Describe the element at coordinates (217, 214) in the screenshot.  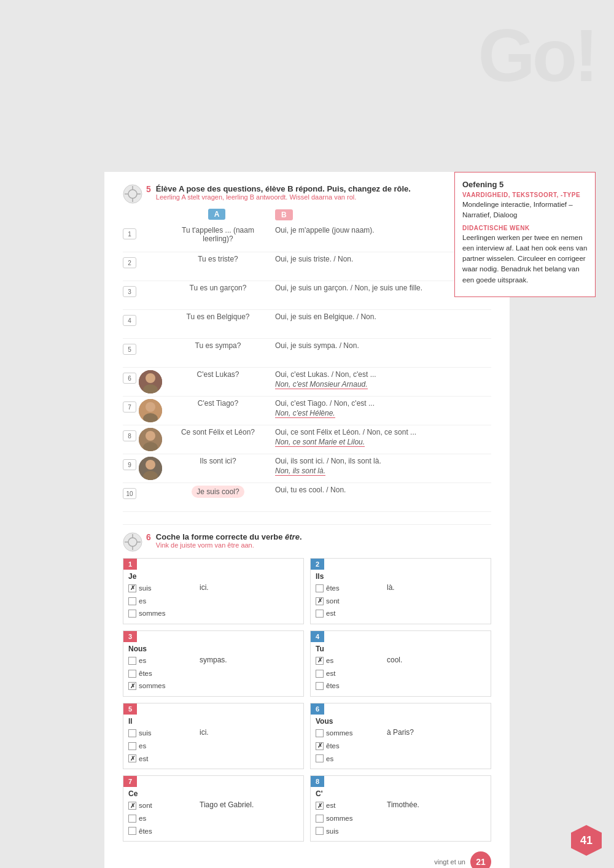
I see `col-a-header-cell: A` at that location.